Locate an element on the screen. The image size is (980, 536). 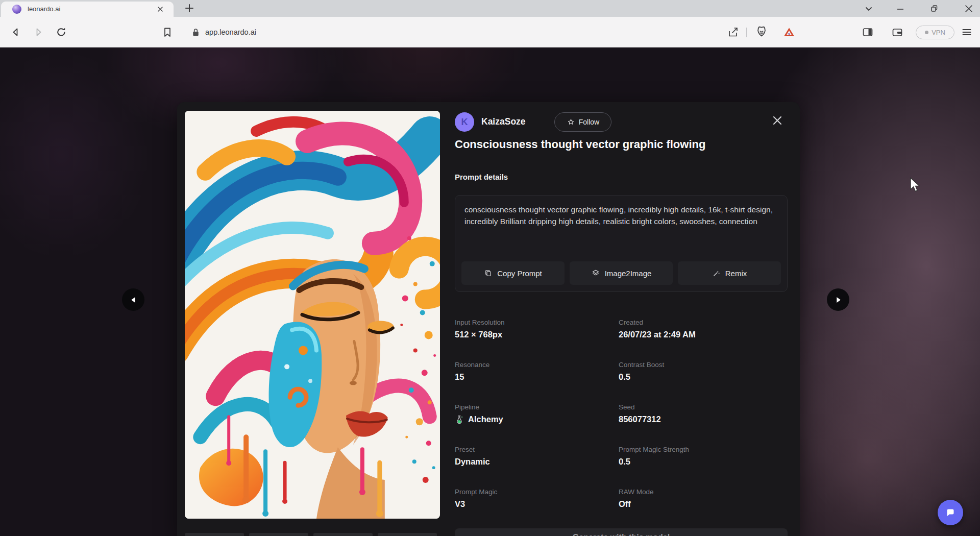
avatar-letter: K is located at coordinates (464, 123).